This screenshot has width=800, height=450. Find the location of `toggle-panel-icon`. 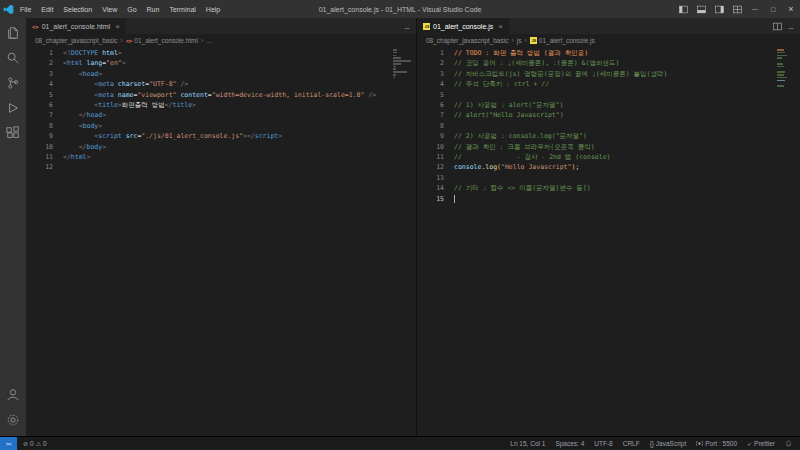

toggle-panel-icon is located at coordinates (701, 9).